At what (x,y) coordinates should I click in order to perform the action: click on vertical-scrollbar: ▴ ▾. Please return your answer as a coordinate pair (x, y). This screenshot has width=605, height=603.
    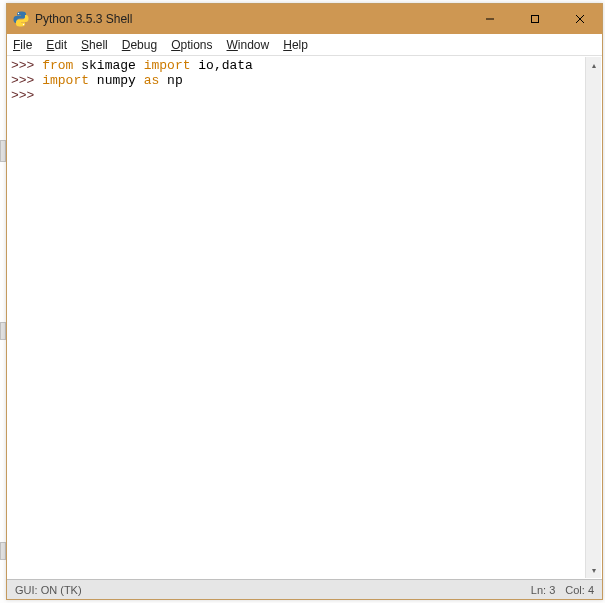
    Looking at the image, I should click on (593, 318).